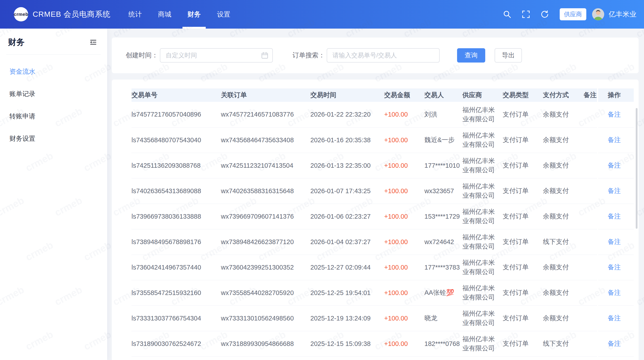 This screenshot has height=360, width=644. What do you see at coordinates (382, 216) in the screenshot?
I see `table-row: ls739669738036133888 wx73966970960714137…` at bounding box center [382, 216].